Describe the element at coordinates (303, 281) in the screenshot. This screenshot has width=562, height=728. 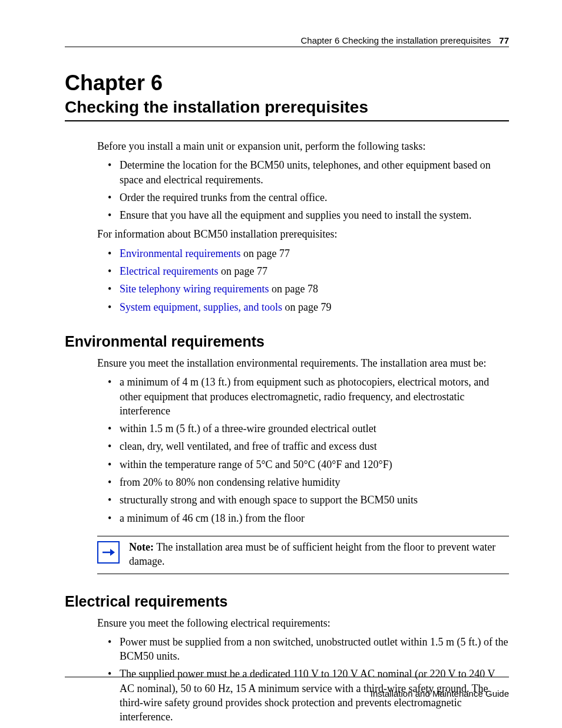
I see `refs-list: Environmental requirements on page 77 El…` at that location.